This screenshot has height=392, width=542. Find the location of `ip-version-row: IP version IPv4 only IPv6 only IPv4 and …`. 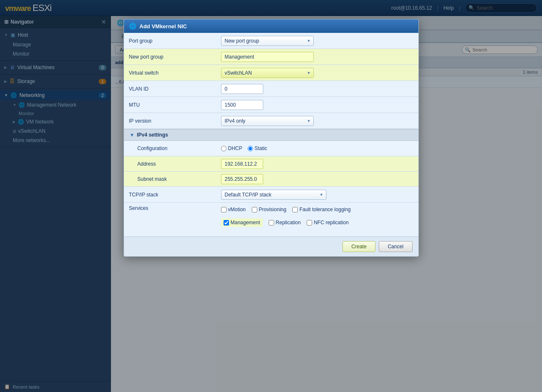

ip-version-row: IP version IPv4 only IPv6 only IPv4 and … is located at coordinates (271, 121).